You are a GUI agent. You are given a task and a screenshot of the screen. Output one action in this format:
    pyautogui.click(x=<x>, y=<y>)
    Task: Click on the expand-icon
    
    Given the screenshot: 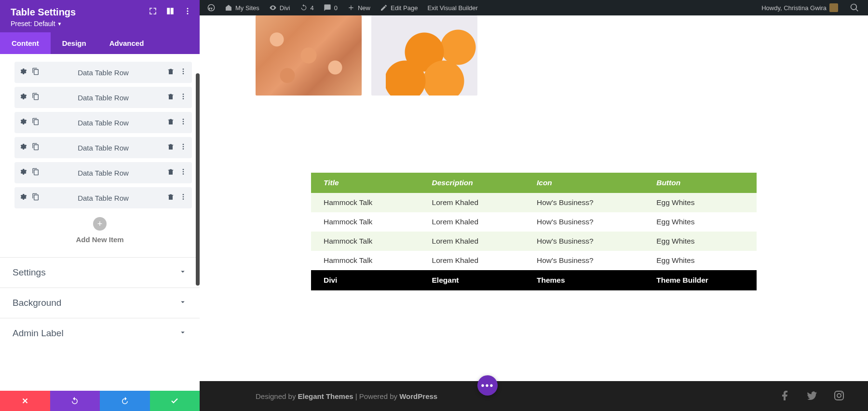 What is the action you would take?
    pyautogui.click(x=153, y=12)
    